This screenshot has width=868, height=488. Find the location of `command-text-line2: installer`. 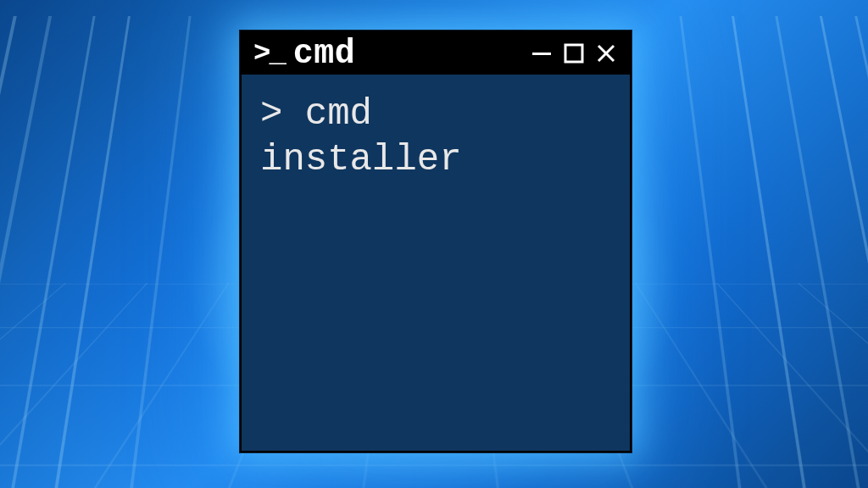

command-text-line2: installer is located at coordinates (361, 159).